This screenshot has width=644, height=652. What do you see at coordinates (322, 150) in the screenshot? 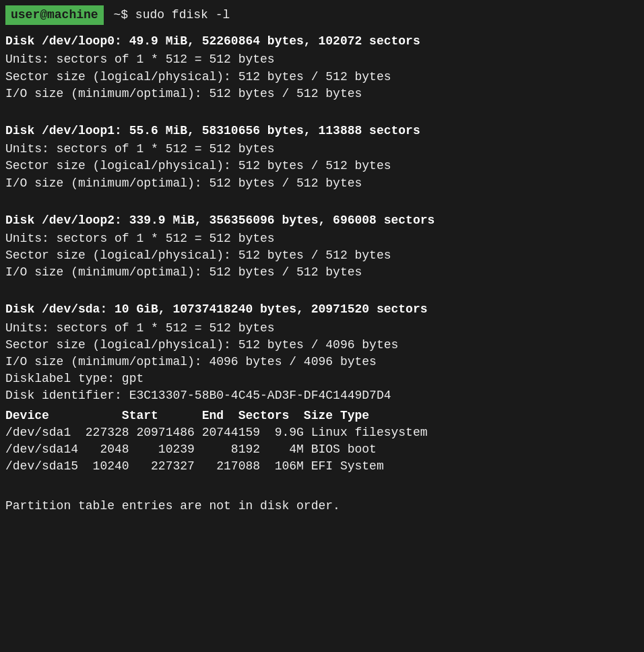
I see `disk-loop1-units: Units: sectors of 1 * 512 = 512 bytes` at bounding box center [322, 150].